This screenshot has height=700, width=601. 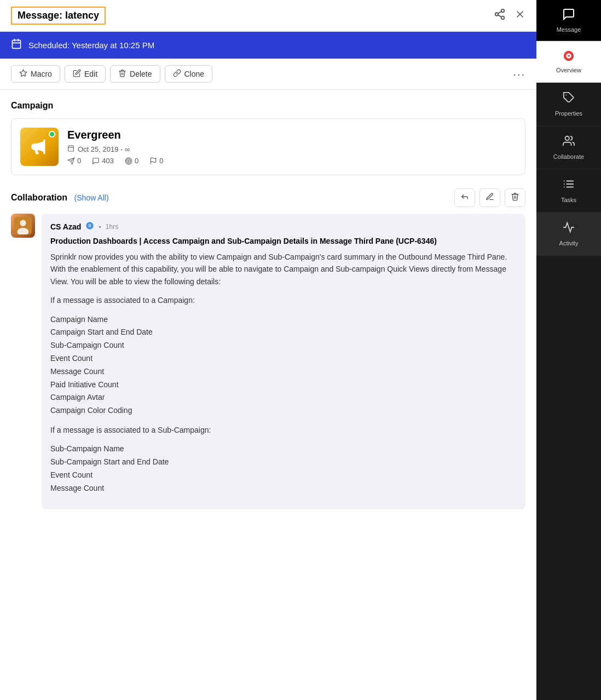 I want to click on user-icon, so click(x=90, y=227).